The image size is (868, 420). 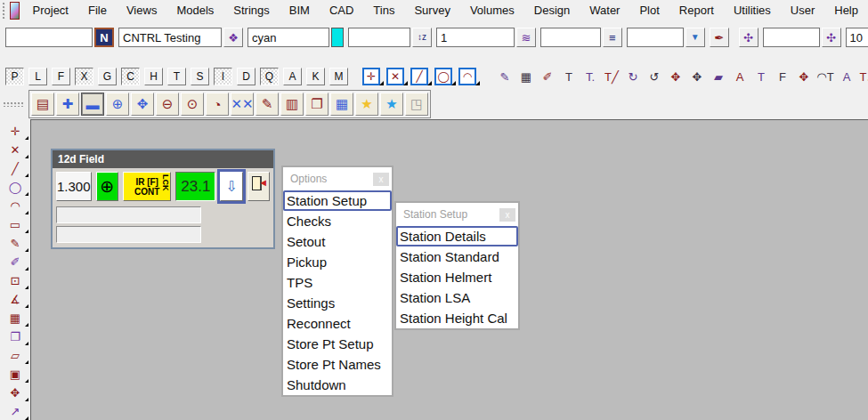 I want to click on colour-swatch, so click(x=337, y=37).